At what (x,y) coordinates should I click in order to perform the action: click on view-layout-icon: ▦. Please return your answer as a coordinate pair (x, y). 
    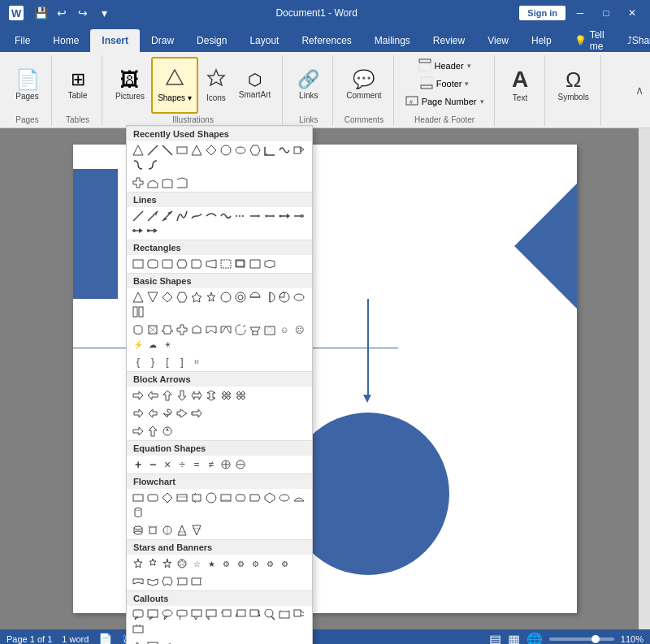
    Looking at the image, I should click on (514, 638).